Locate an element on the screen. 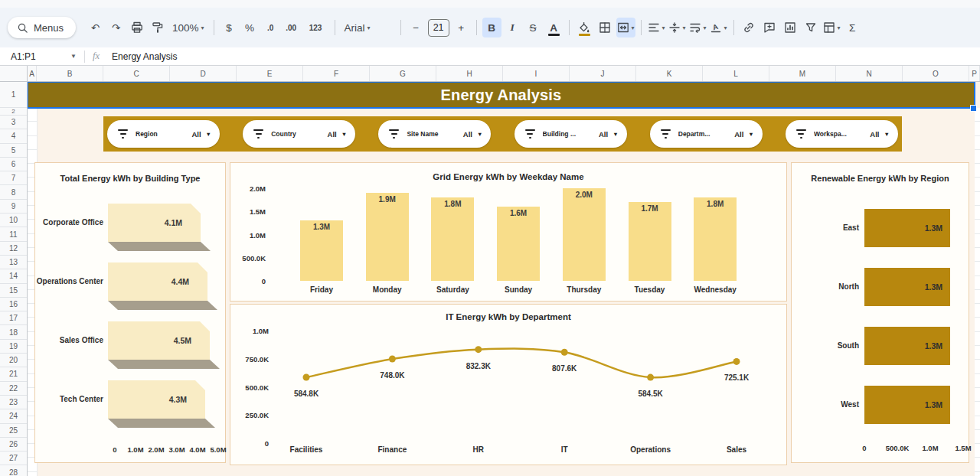 The height and width of the screenshot is (476, 980). column-header-L: L is located at coordinates (737, 73).